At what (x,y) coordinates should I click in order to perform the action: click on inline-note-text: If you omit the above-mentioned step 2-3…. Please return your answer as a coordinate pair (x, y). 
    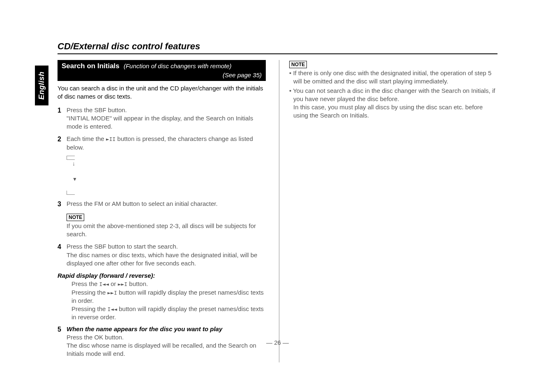
    Looking at the image, I should click on (166, 230).